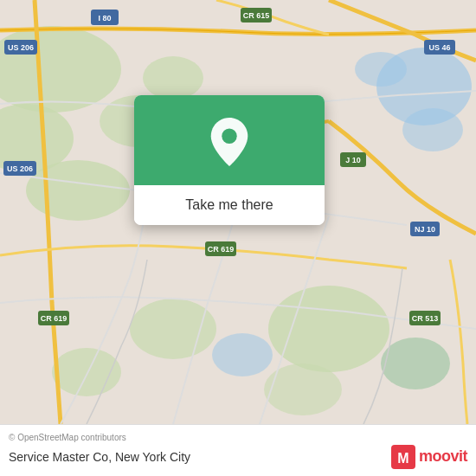 Image resolution: width=476 pixels, height=476 pixels. Describe the element at coordinates (100, 457) in the screenshot. I see `location-name: Service Master Co, New York City` at that location.